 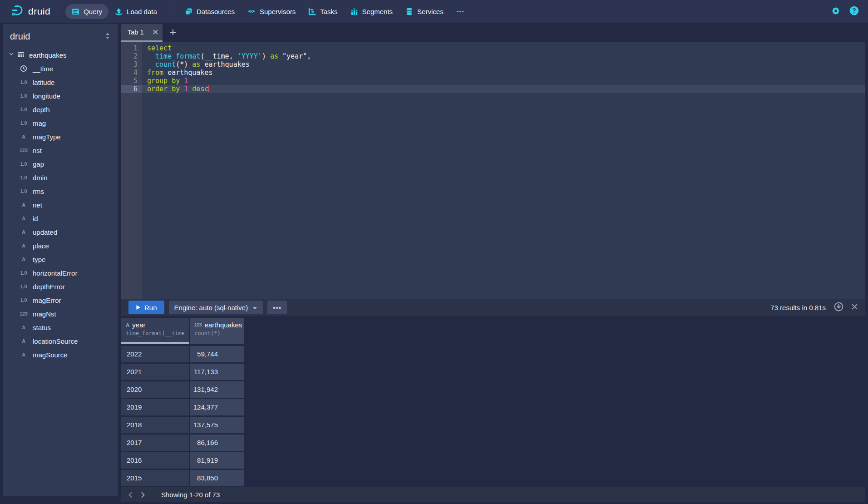 I want to click on nav-datasources: Datasources, so click(x=210, y=12).